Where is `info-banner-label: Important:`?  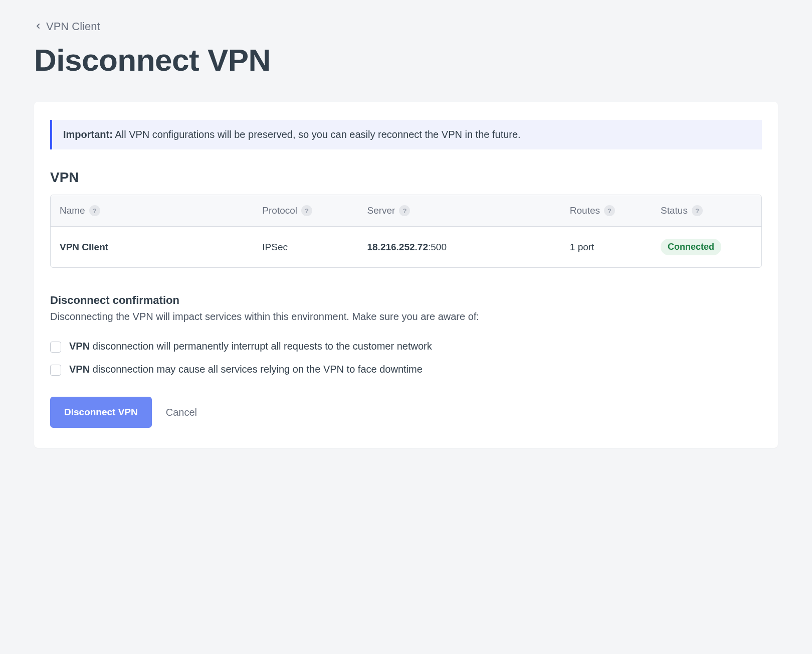
info-banner-label: Important: is located at coordinates (88, 134).